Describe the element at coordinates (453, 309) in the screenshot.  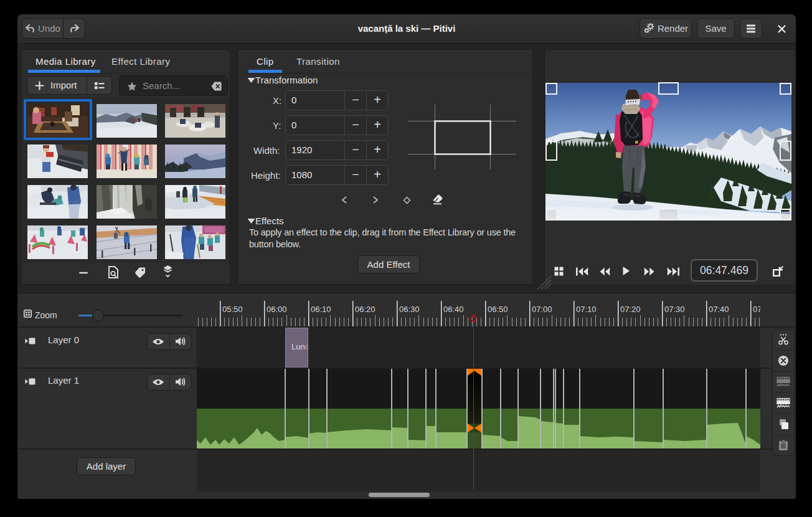
I see `svg-text: 06:40` at that location.